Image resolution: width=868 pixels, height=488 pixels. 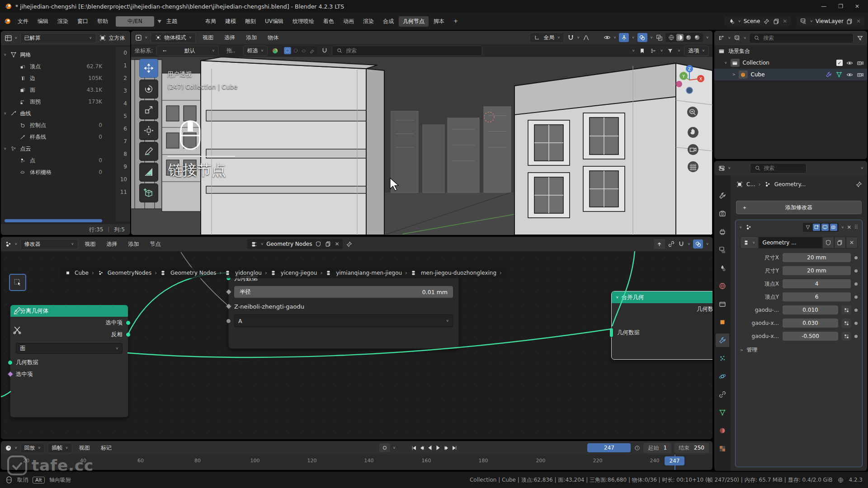 What do you see at coordinates (231, 22) in the screenshot?
I see `tab-modeling: 建模` at bounding box center [231, 22].